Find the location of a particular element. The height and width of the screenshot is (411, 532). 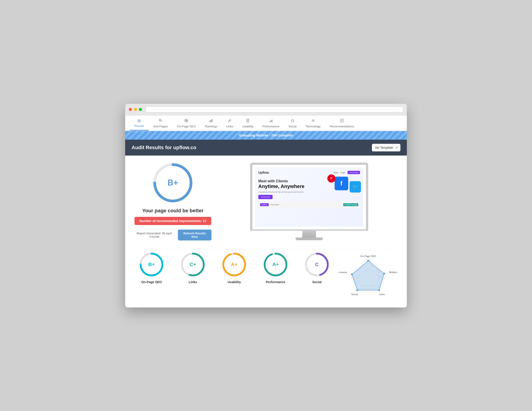

audit-header: Audit Results for upflow.co No Template … is located at coordinates (266, 148).